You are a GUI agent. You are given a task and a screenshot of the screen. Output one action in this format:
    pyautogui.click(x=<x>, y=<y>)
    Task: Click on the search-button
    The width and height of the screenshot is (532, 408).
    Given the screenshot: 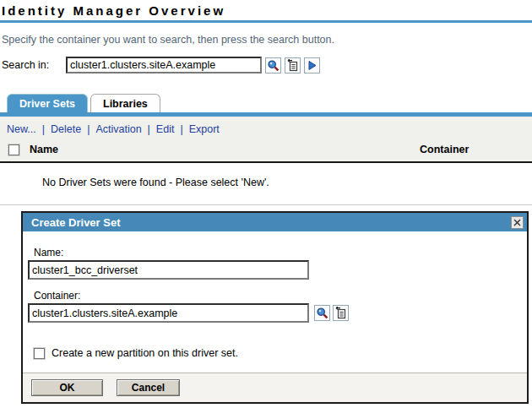 What is the action you would take?
    pyautogui.click(x=274, y=66)
    